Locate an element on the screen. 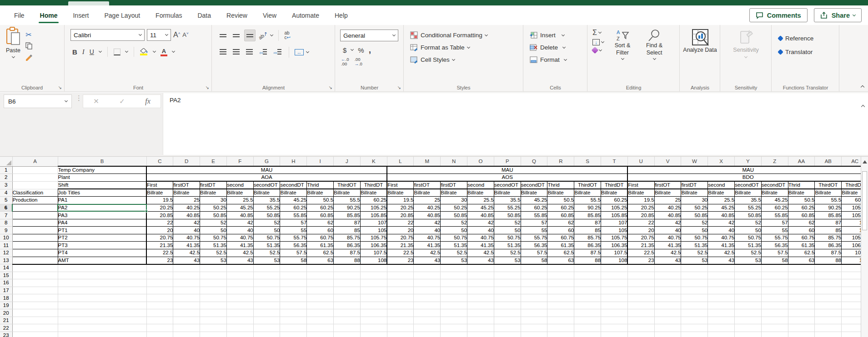 The height and width of the screenshot is (337, 868). cell-rate: 20.25 is located at coordinates (641, 208).